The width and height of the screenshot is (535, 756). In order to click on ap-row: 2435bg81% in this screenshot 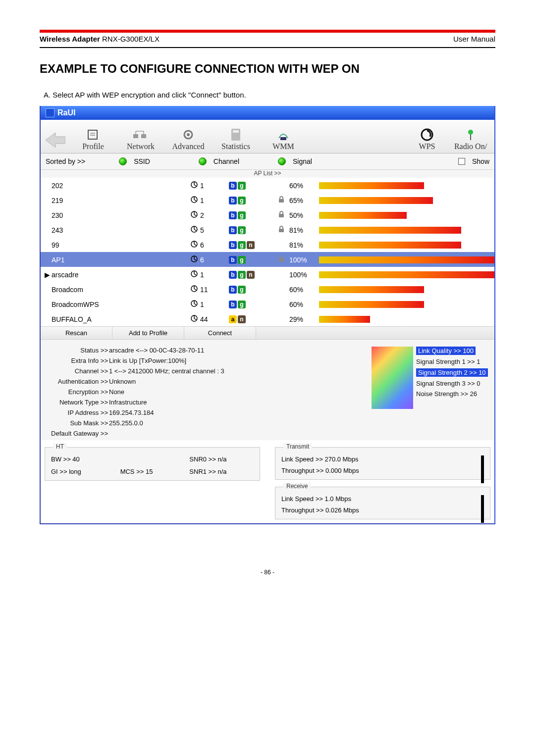, I will do `click(268, 230)`.